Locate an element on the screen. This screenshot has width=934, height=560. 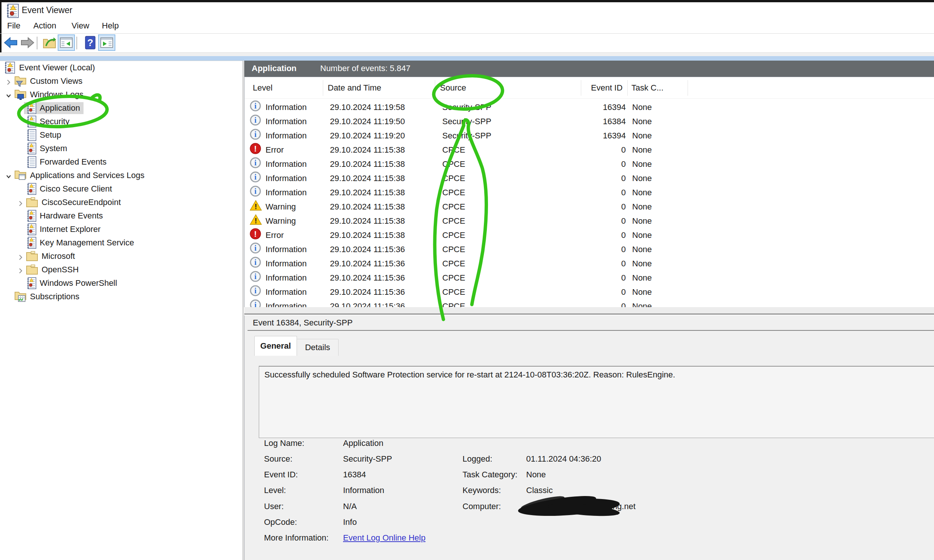
tree-item-forwarded-events: Forwarded Events is located at coordinates (121, 162).